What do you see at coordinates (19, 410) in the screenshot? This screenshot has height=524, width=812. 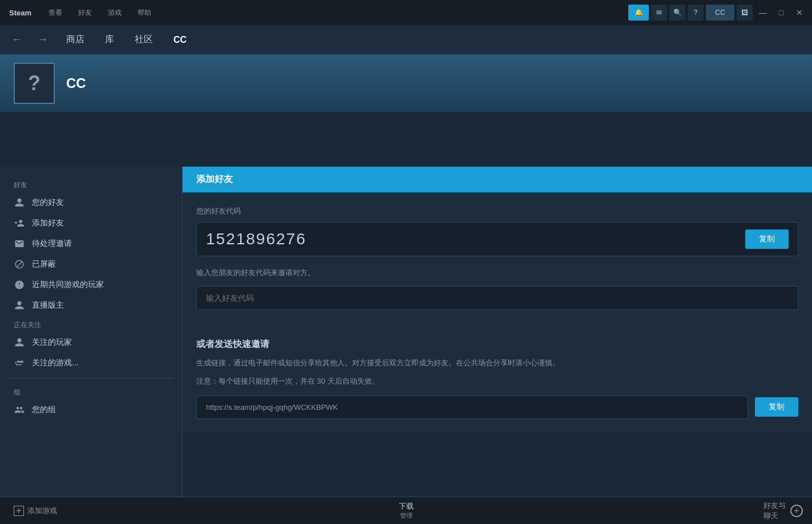 I see `groups-icon` at bounding box center [19, 410].